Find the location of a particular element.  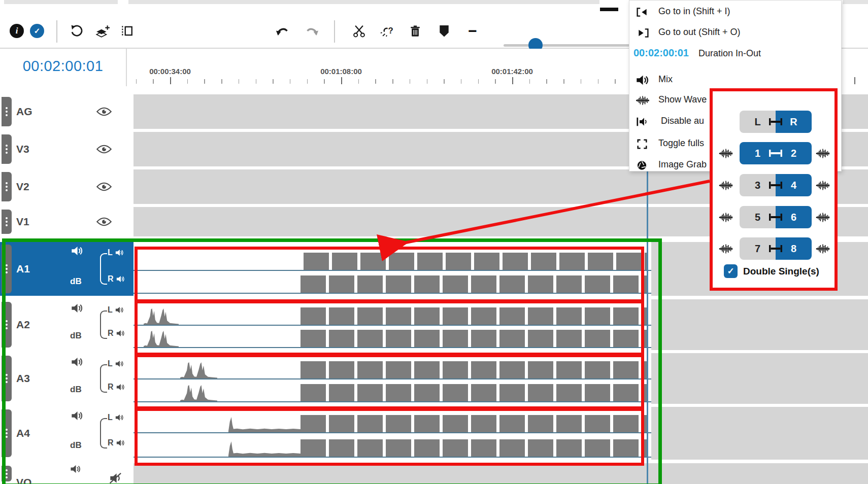

cut-button is located at coordinates (359, 31).